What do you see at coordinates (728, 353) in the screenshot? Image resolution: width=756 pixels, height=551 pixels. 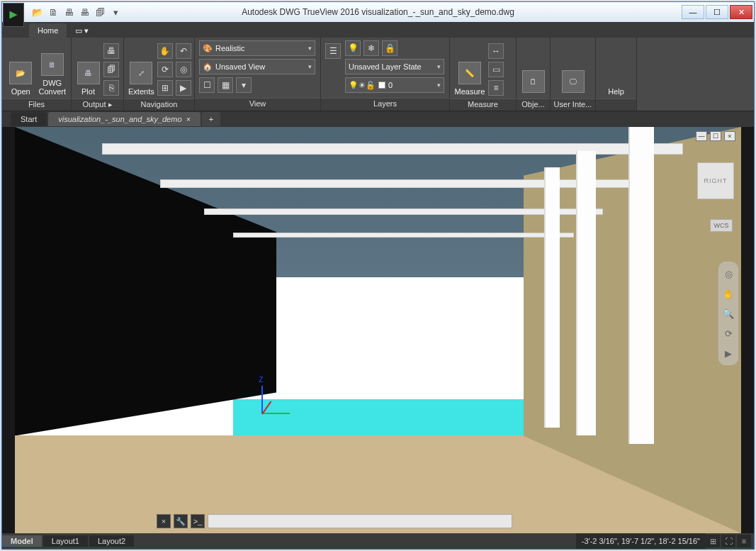 I see `nav-showmotion-icon: ▶` at bounding box center [728, 353].